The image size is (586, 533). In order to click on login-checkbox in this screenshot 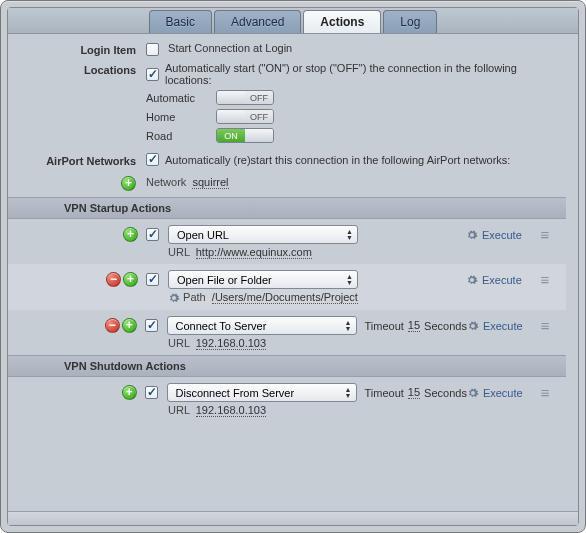, I will do `click(152, 50)`.